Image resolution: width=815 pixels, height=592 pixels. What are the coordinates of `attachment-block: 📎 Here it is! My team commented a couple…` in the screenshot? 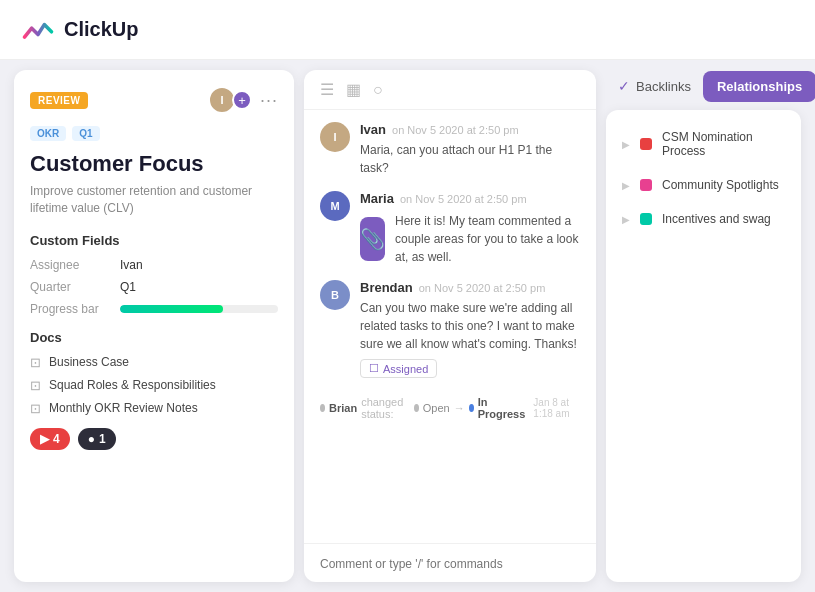 It's located at (470, 239).